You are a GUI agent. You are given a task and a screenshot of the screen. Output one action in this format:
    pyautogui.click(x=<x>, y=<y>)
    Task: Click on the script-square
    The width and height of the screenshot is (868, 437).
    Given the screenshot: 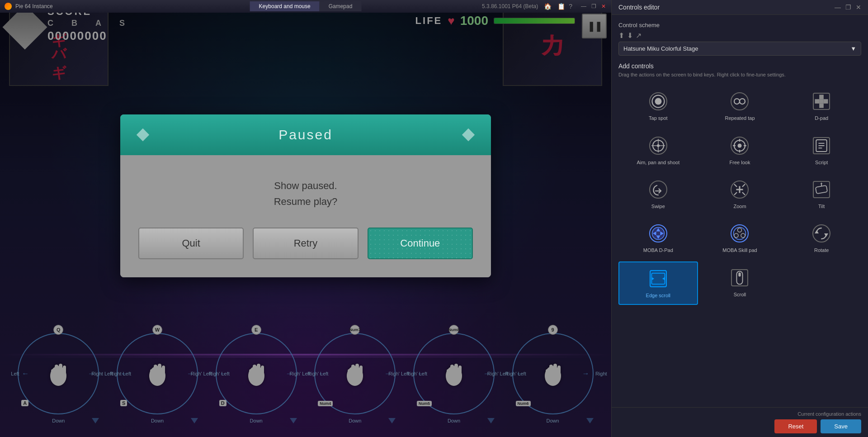 What is the action you would take?
    pyautogui.click(x=821, y=146)
    